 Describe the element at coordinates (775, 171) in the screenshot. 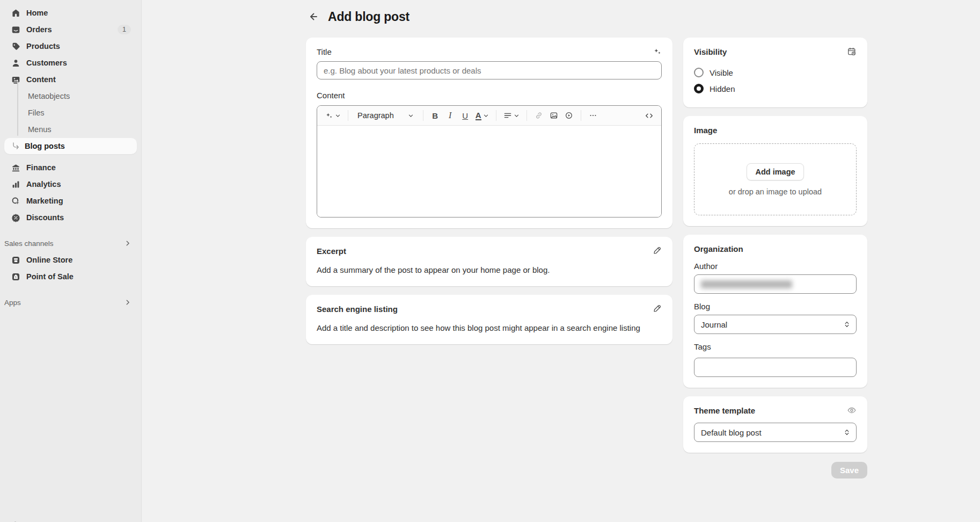

I see `image-card: Image Add image or drop an image to uplo…` at that location.